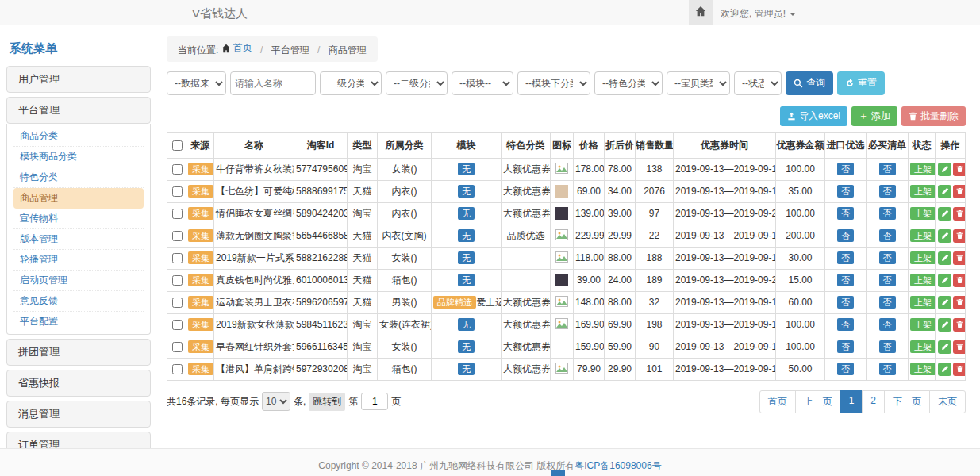 This screenshot has width=980, height=476. I want to click on page-2: 2, so click(873, 401).